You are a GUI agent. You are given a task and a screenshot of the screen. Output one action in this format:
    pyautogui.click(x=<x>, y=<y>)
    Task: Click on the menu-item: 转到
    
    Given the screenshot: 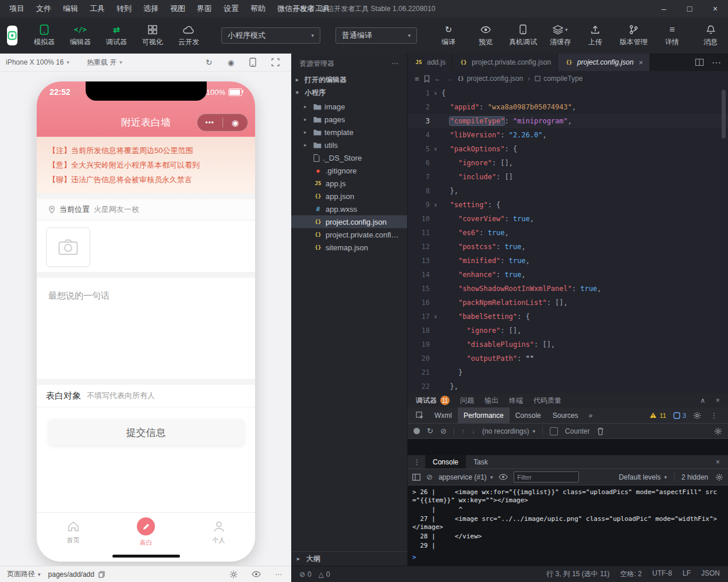 What is the action you would take?
    pyautogui.click(x=124, y=9)
    